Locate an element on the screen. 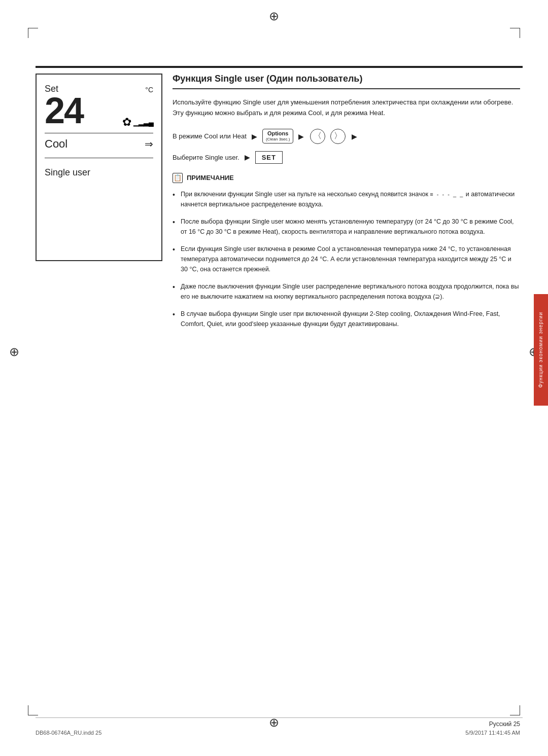 The height and width of the screenshot is (756, 548). corner-bl is located at coordinates (33, 710).